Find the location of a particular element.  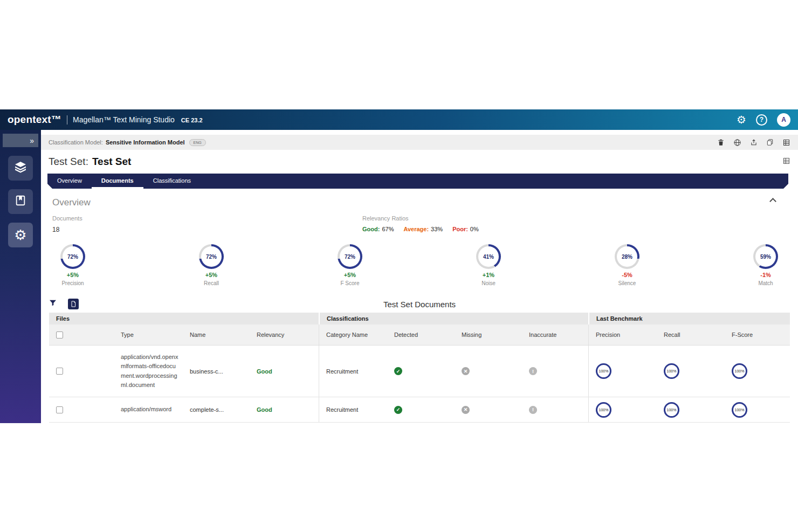

left-sidebar: » ⚙ is located at coordinates (20, 277).